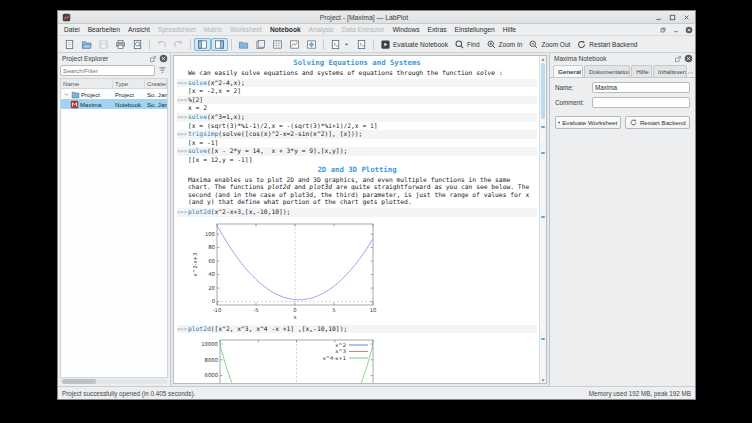 The image size is (752, 423). What do you see at coordinates (543, 59) in the screenshot?
I see `scroll-up-icon: ▲` at bounding box center [543, 59].